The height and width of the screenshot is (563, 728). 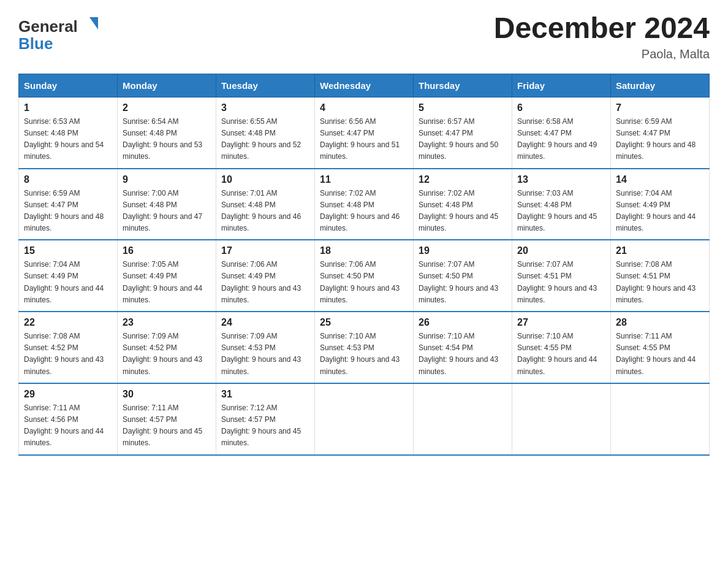 What do you see at coordinates (364, 205) in the screenshot?
I see `calendar-week-2: 8 Sunrise: 6:59 AM Sunset: 4:47 PM Dayli…` at bounding box center [364, 205].